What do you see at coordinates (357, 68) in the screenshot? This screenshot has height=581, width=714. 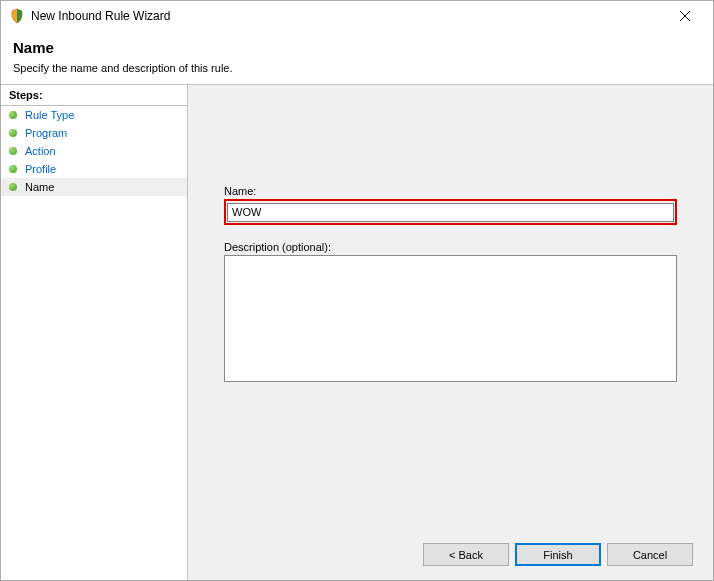 I see `page-subtitle: Specify the name and description of this…` at bounding box center [357, 68].